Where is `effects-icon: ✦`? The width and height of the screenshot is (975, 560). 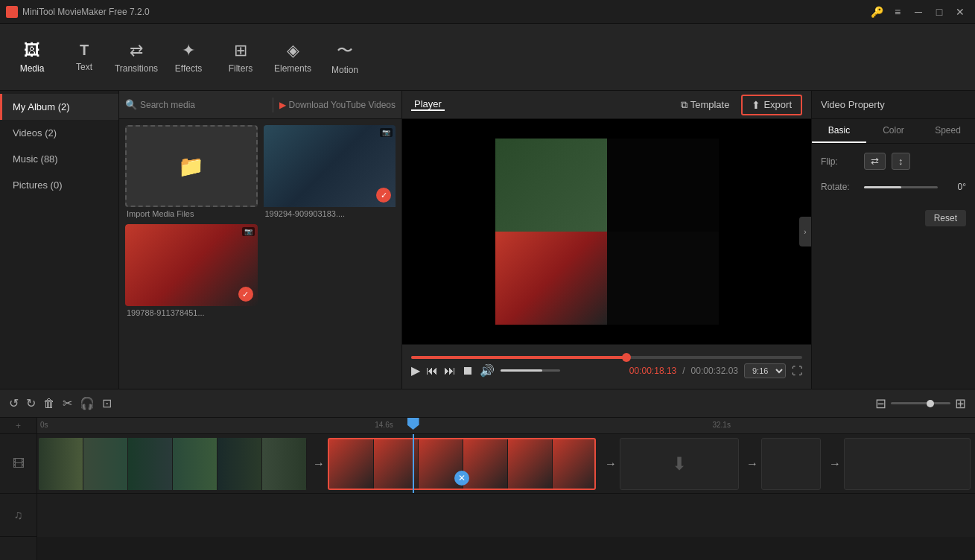
effects-icon: ✦ is located at coordinates (188, 51).